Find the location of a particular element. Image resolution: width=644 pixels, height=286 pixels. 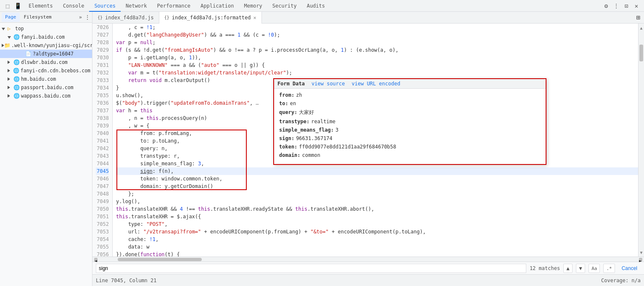

tab-sources: Sources is located at coordinates (105, 6).